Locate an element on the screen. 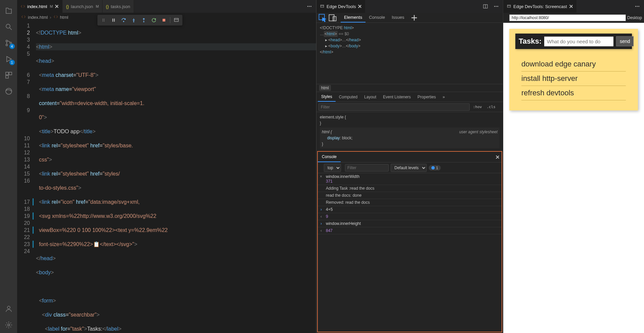 The height and width of the screenshot is (333, 644). devtools-toolbar: Elements Console Issues is located at coordinates (410, 18).